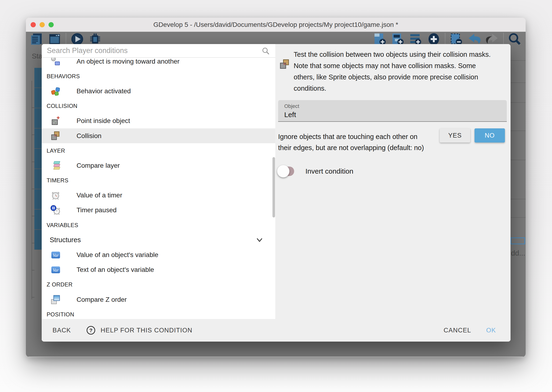 The height and width of the screenshot is (392, 552). I want to click on list-item-label: POSITION, so click(60, 315).